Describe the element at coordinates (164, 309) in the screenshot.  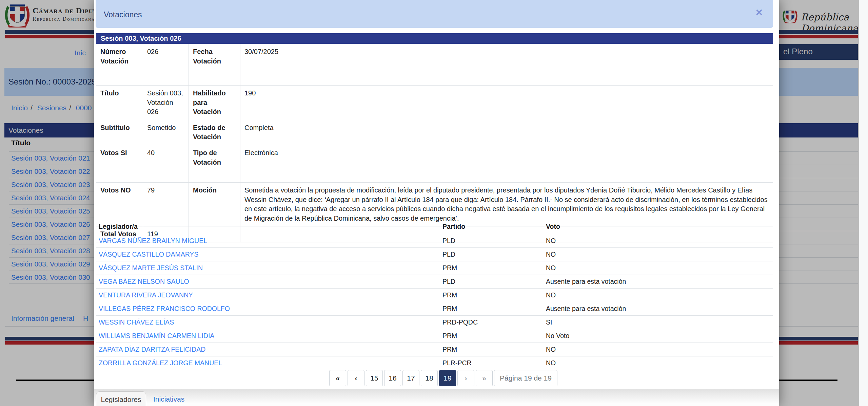
I see `legislator-link: VILLEGAS PÉREZ FRANCISCO RODOLFO` at that location.